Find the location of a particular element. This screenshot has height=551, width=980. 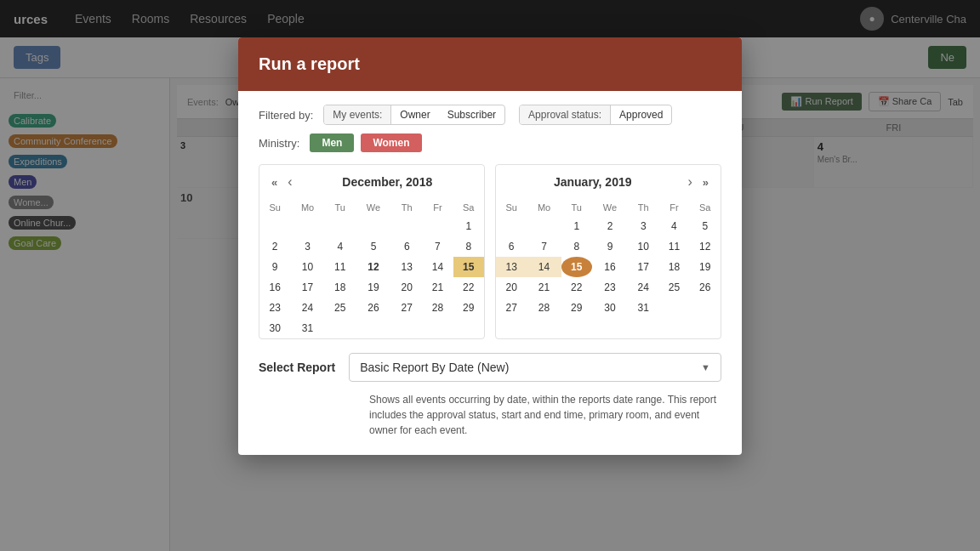

cal-dec-day: 1 is located at coordinates (469, 226).